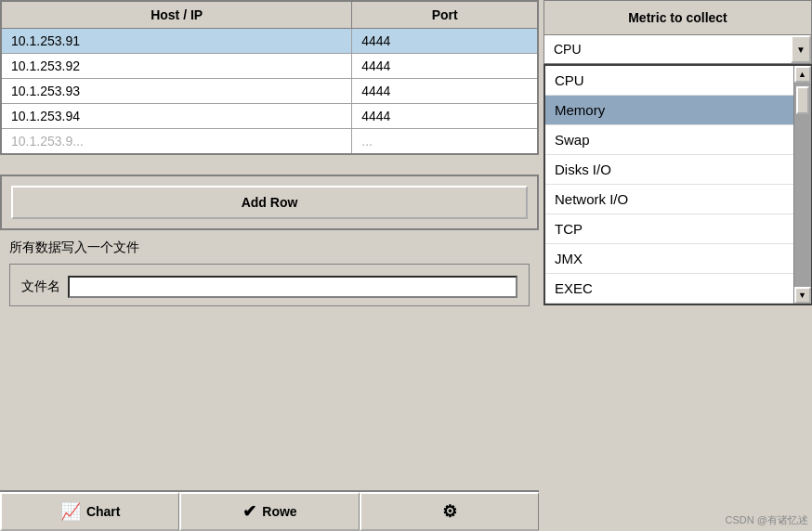  I want to click on table-row: 10.1.253.9... ..., so click(269, 142).